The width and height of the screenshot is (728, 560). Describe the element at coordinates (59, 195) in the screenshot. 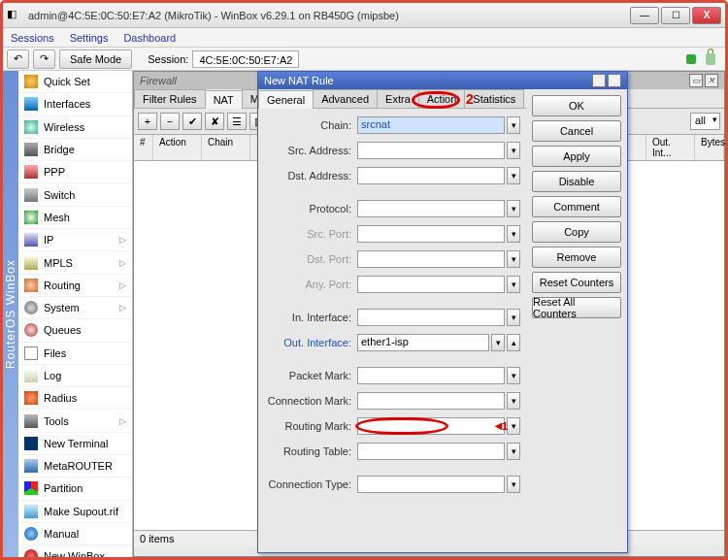

I see `sidebar-item-label: Switch` at that location.